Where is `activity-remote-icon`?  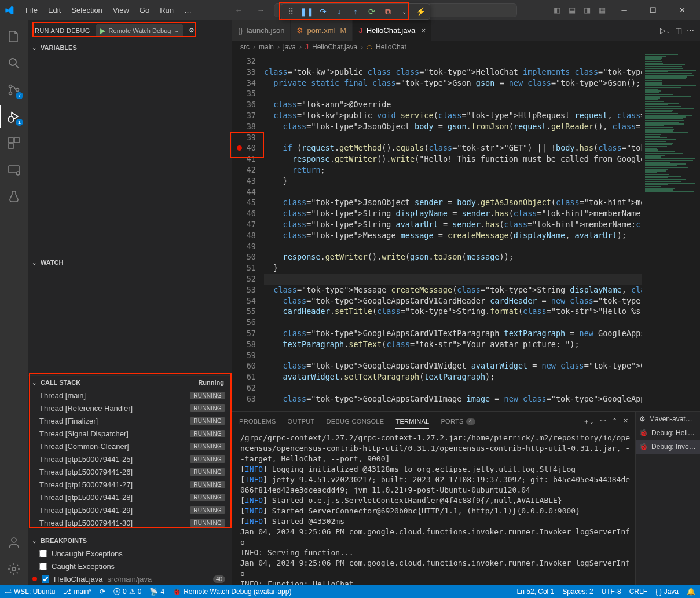 activity-remote-icon is located at coordinates (14, 170).